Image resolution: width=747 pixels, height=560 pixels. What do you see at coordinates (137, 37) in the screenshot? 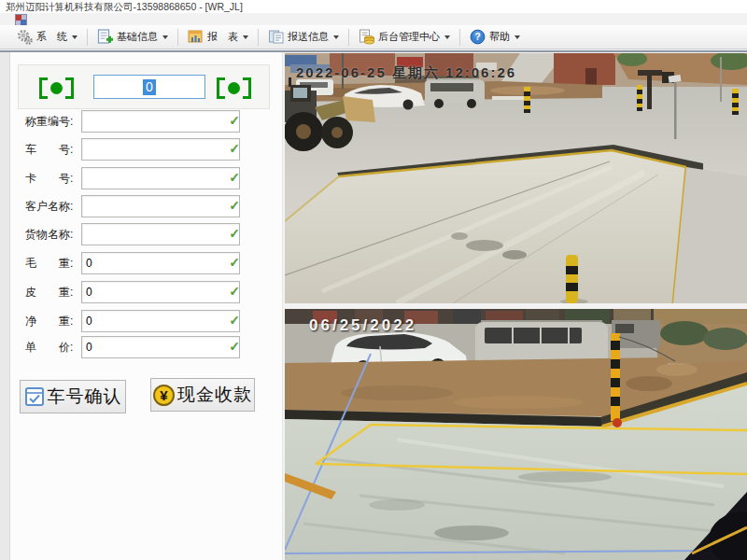
I see `toolbar-label-basic-info: 基础信息` at bounding box center [137, 37].